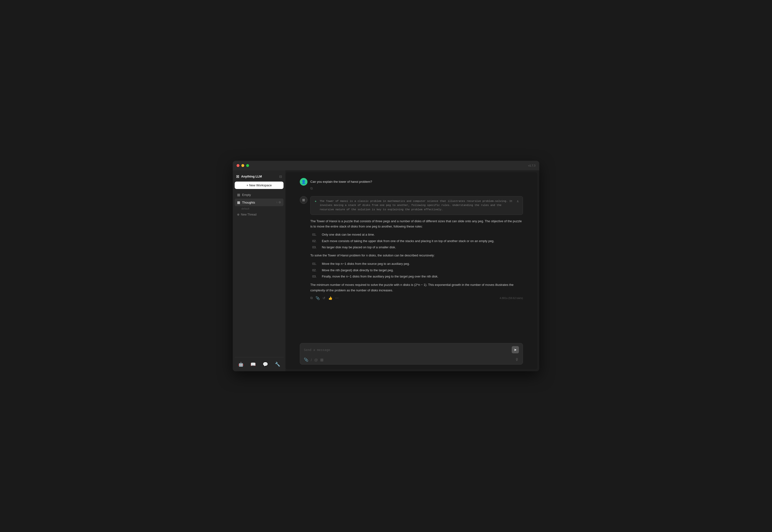  Describe the element at coordinates (312, 298) in the screenshot. I see `response-copy-icon: ⧉` at that location.